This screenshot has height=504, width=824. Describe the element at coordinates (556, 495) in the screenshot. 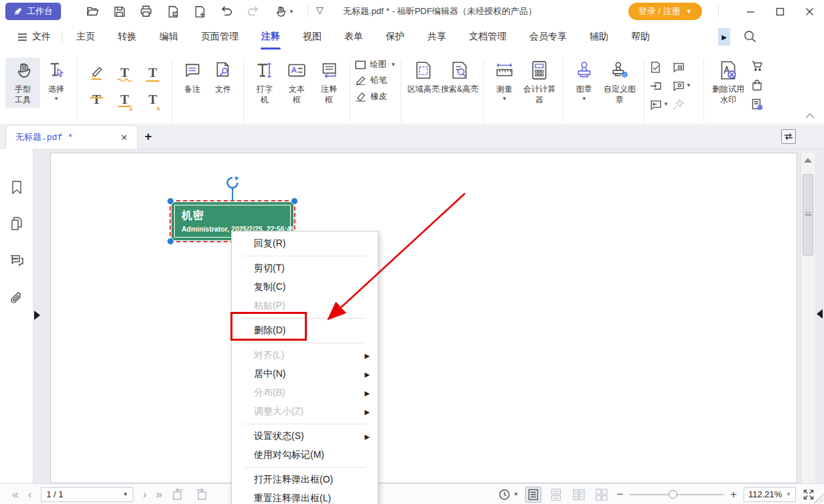

I see `continuous-view-icon` at that location.